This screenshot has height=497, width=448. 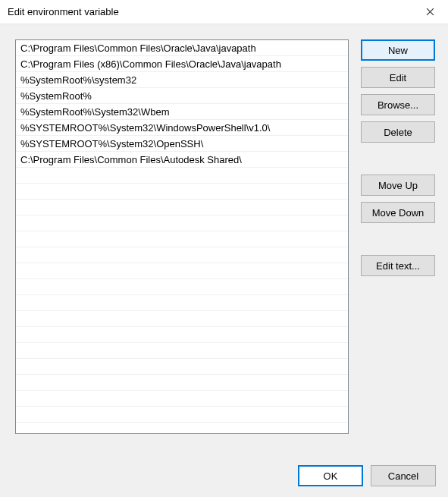 What do you see at coordinates (431, 12) in the screenshot?
I see `close-icon` at bounding box center [431, 12].